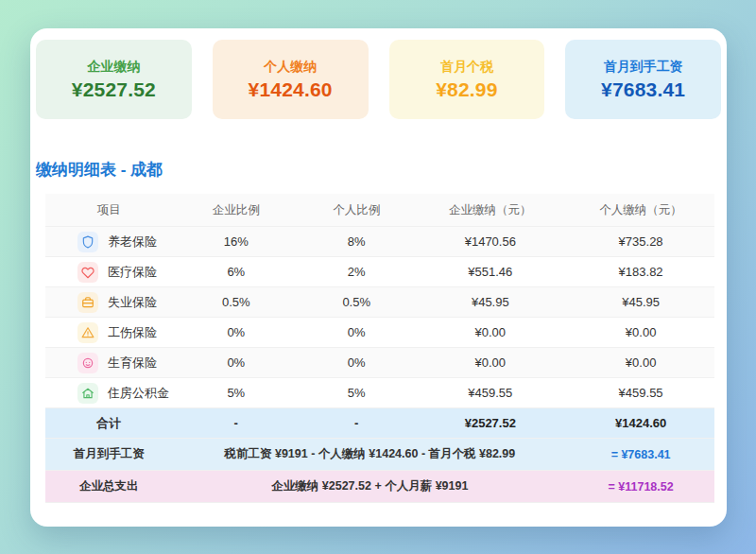 The height and width of the screenshot is (554, 756). Describe the element at coordinates (490, 272) in the screenshot. I see `company-amount-cell: ¥551.46` at that location.